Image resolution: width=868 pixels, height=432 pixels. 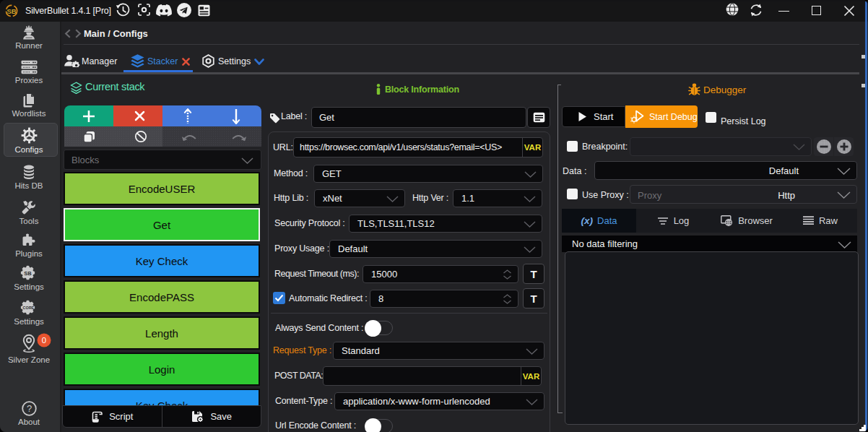 What do you see at coordinates (44, 340) in the screenshot?
I see `svg-text: 0` at bounding box center [44, 340].